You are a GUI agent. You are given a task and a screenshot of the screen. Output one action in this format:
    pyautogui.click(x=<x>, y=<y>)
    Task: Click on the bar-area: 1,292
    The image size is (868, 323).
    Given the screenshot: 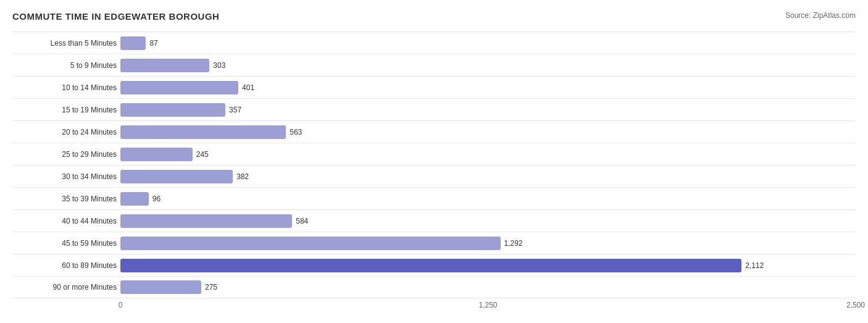 What is the action you would take?
    pyautogui.click(x=488, y=243)
    